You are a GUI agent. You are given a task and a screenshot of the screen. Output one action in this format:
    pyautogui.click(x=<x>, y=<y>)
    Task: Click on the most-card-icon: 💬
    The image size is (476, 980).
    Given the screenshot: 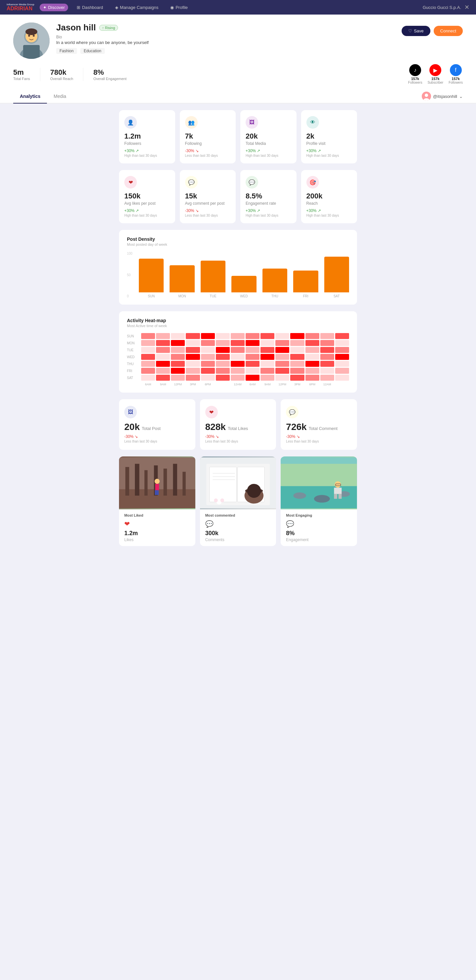 What is the action you would take?
    pyautogui.click(x=209, y=524)
    